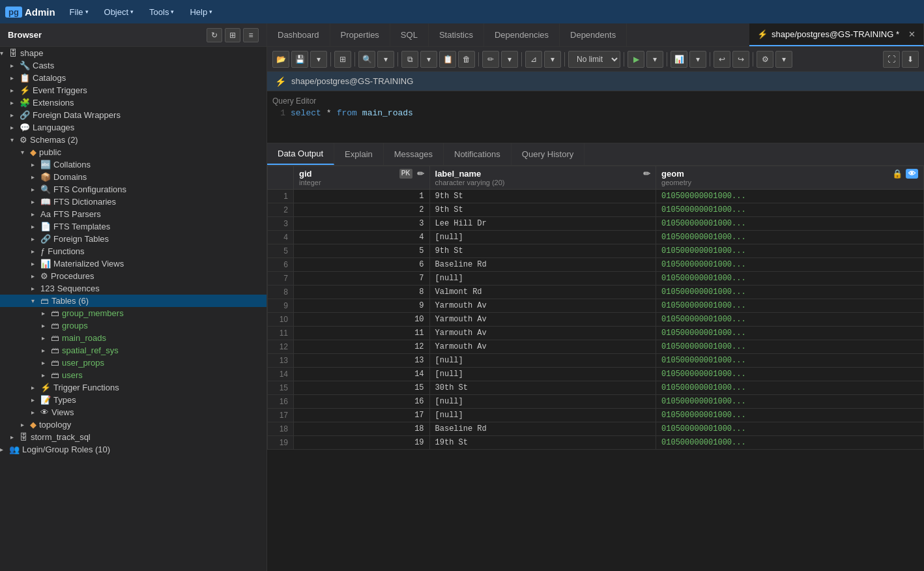 Image resolution: width=924 pixels, height=571 pixels. What do you see at coordinates (548, 154) in the screenshot?
I see `results-tab-query-history: Query History` at bounding box center [548, 154].